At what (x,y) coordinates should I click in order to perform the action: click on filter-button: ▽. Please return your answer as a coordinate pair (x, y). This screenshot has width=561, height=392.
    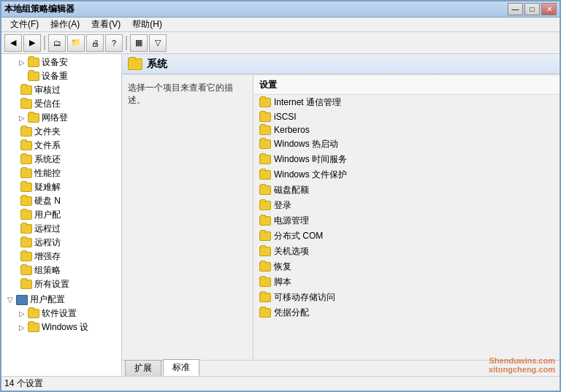
    Looking at the image, I should click on (158, 43).